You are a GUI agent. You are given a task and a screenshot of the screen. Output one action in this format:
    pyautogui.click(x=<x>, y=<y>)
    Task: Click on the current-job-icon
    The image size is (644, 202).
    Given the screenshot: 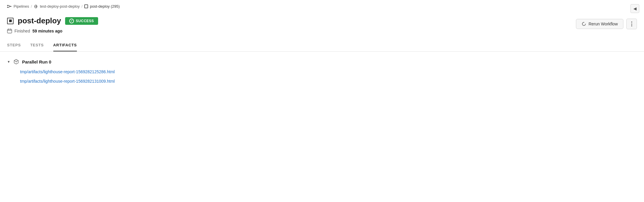 What is the action you would take?
    pyautogui.click(x=86, y=6)
    